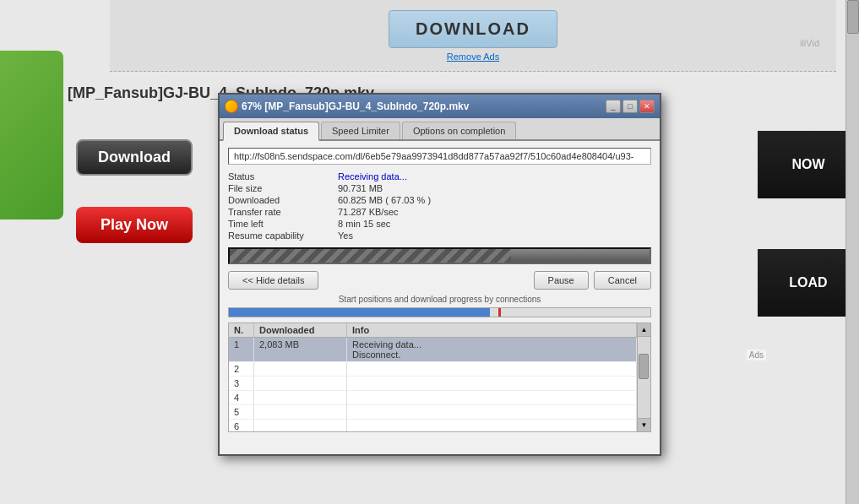 The image size is (859, 504). Describe the element at coordinates (364, 224) in the screenshot. I see `time-value: 8 min 15 sec` at that location.